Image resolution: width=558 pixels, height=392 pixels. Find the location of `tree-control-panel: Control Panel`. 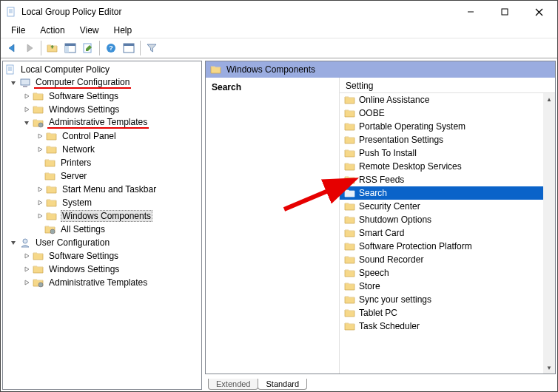

tree-control-panel: Control Panel is located at coordinates (102, 136).